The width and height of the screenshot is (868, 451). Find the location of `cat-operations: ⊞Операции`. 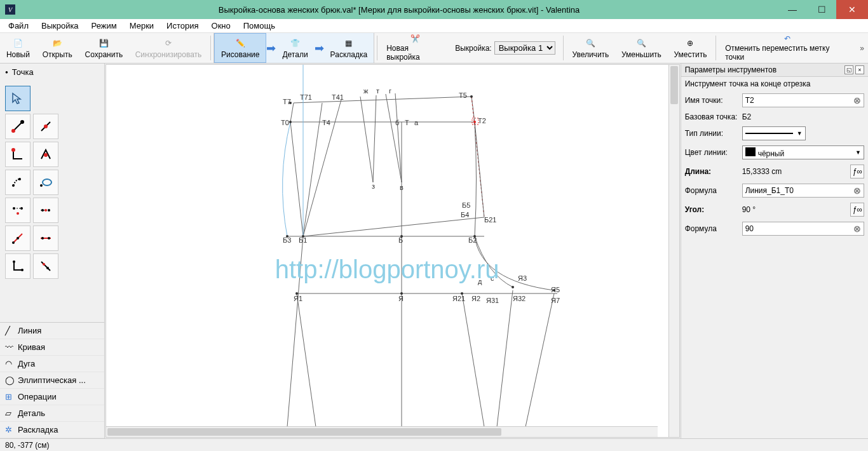

cat-operations: ⊞Операции is located at coordinates (52, 397).